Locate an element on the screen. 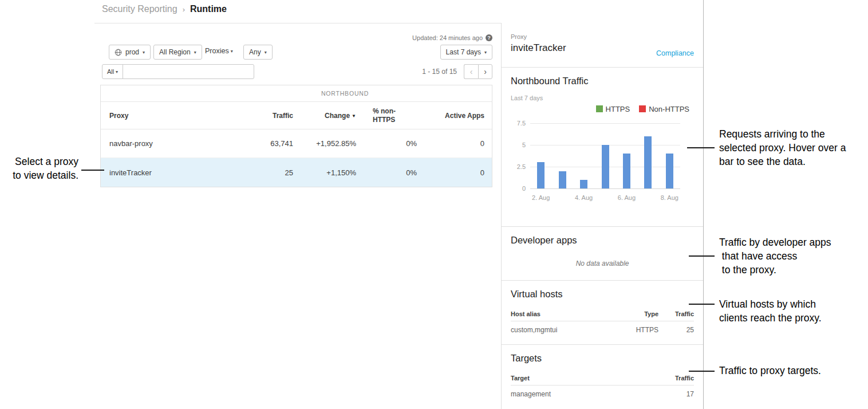  targets-title: Targets is located at coordinates (602, 359).